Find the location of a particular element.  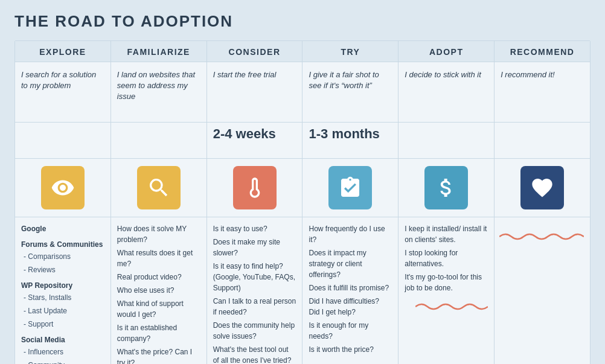

list-item: - Comparisons is located at coordinates (63, 257).